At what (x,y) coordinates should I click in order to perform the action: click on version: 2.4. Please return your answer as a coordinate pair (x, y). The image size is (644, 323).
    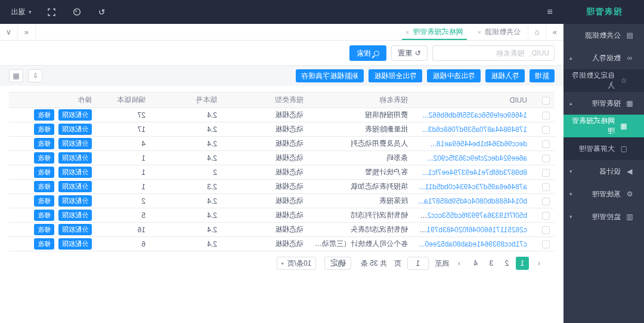
    Looking at the image, I should click on (186, 230).